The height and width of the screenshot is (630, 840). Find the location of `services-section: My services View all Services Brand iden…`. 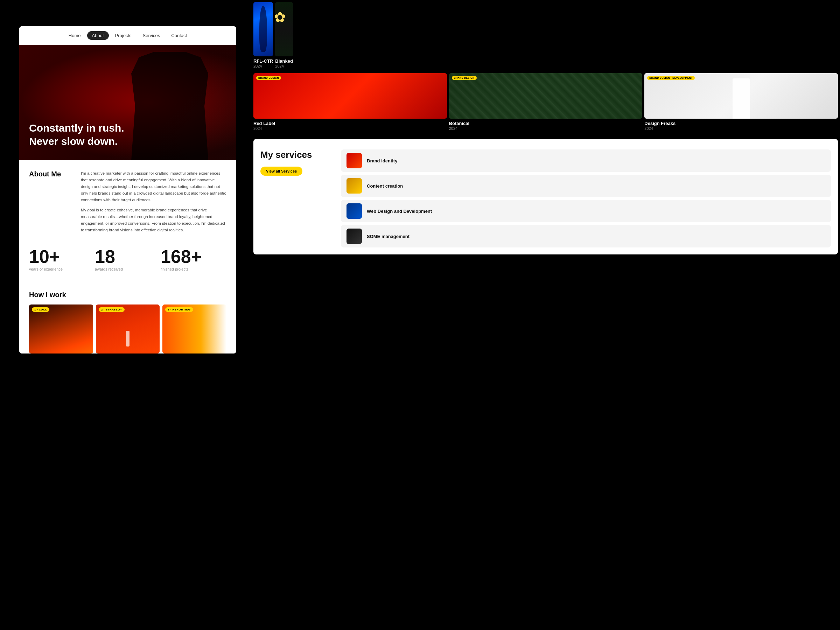

services-section: My services View all Services Brand iden… is located at coordinates (545, 197).